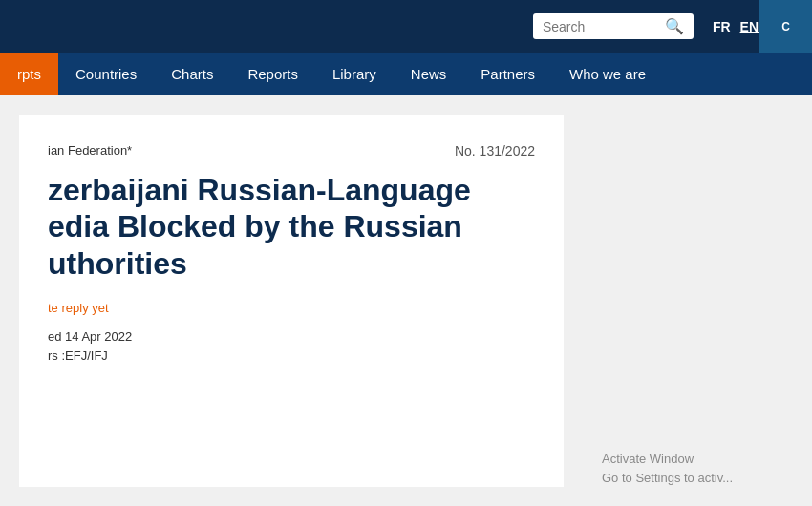  Describe the element at coordinates (291, 355) in the screenshot. I see `authors-info: rs :EFJ/IFJ` at that location.